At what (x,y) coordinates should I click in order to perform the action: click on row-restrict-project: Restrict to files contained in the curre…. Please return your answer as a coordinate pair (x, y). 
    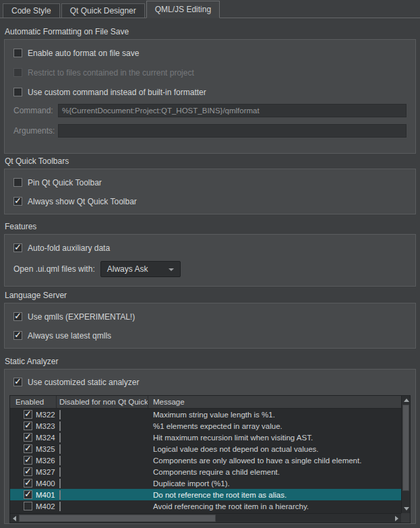
    Looking at the image, I should click on (210, 73).